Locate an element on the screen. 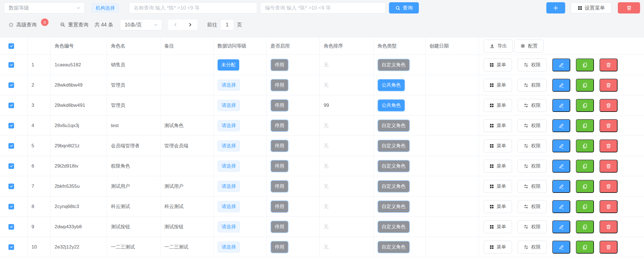 This screenshot has height=262, width=644. select-all-checkbox is located at coordinates (11, 46).